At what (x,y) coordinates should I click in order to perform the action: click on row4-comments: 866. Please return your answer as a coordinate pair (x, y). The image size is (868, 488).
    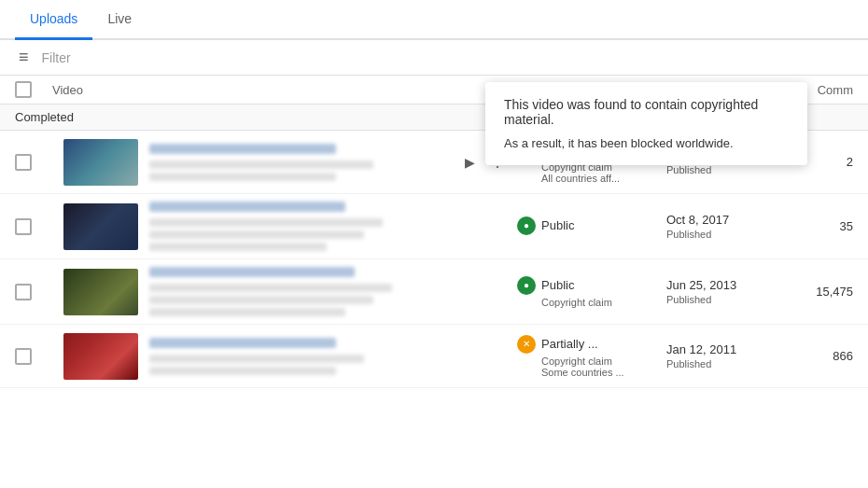
    Looking at the image, I should click on (816, 356).